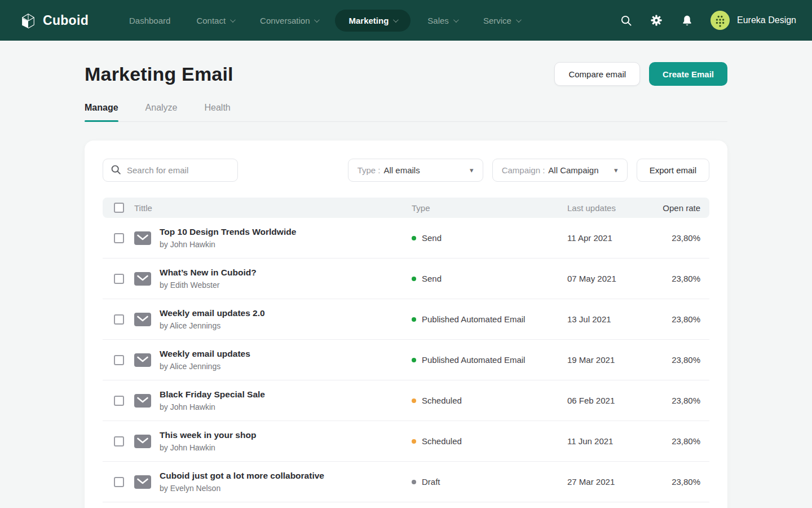 The width and height of the screenshot is (812, 508). Describe the element at coordinates (611, 319) in the screenshot. I see `last-updated-date: 13 Jul 2021` at that location.